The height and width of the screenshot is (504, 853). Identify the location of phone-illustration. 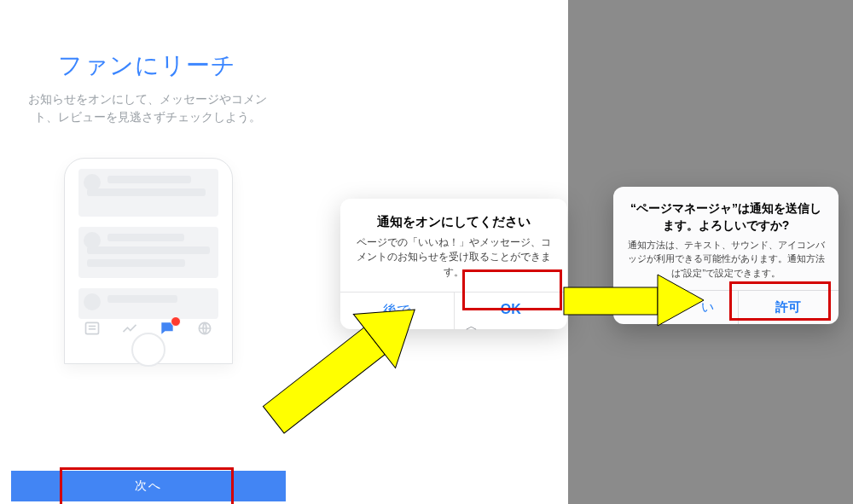
(148, 261).